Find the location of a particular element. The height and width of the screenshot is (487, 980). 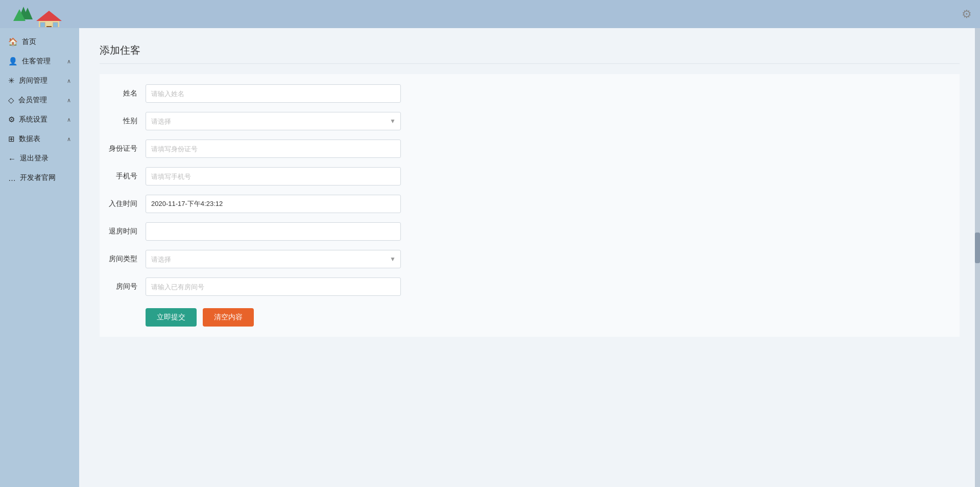

chevron-down-icon-2: ∧ is located at coordinates (69, 81).